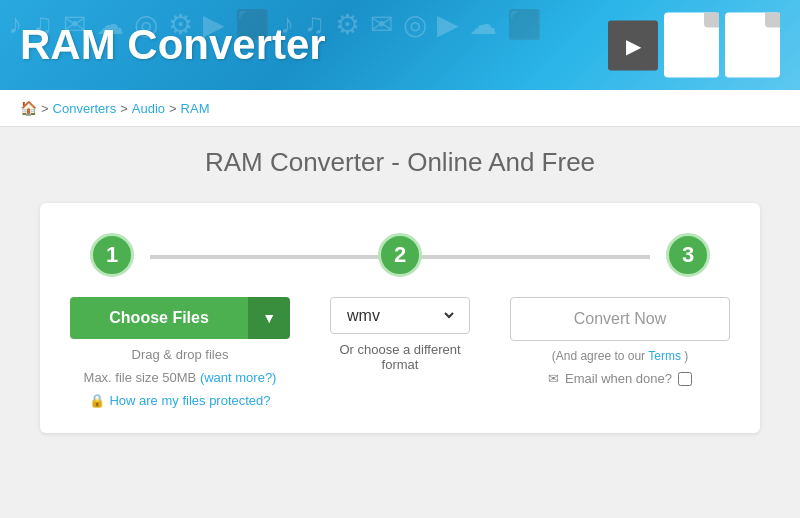 The width and height of the screenshot is (800, 518). What do you see at coordinates (112, 255) in the screenshot?
I see `step-1-wrapper: 1` at bounding box center [112, 255].